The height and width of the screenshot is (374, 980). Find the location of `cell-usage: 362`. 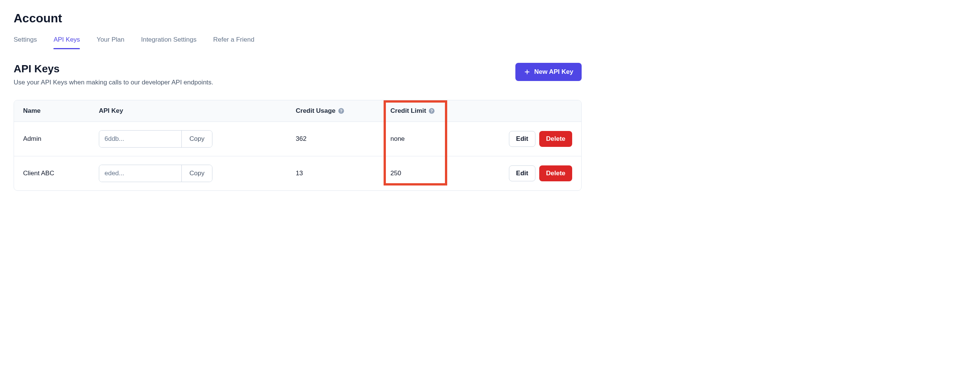

cell-usage: 362 is located at coordinates (343, 139).